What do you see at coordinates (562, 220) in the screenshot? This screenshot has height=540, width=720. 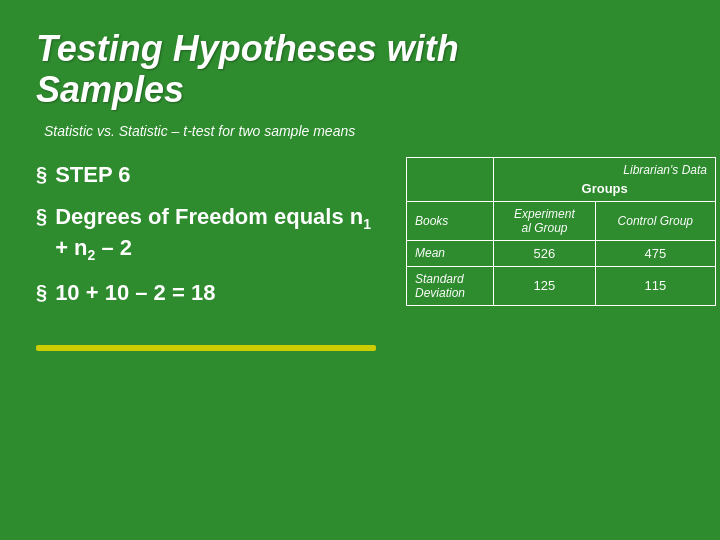 I see `column-header-row: Books Experimental Group Control Group` at bounding box center [562, 220].